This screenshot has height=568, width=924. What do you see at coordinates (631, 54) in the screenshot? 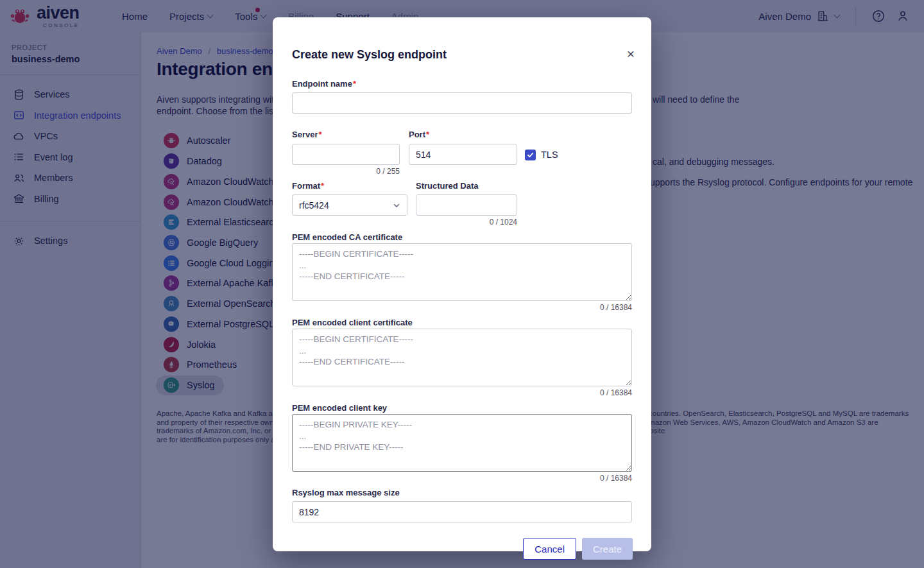
I see `close-icon: ×` at bounding box center [631, 54].